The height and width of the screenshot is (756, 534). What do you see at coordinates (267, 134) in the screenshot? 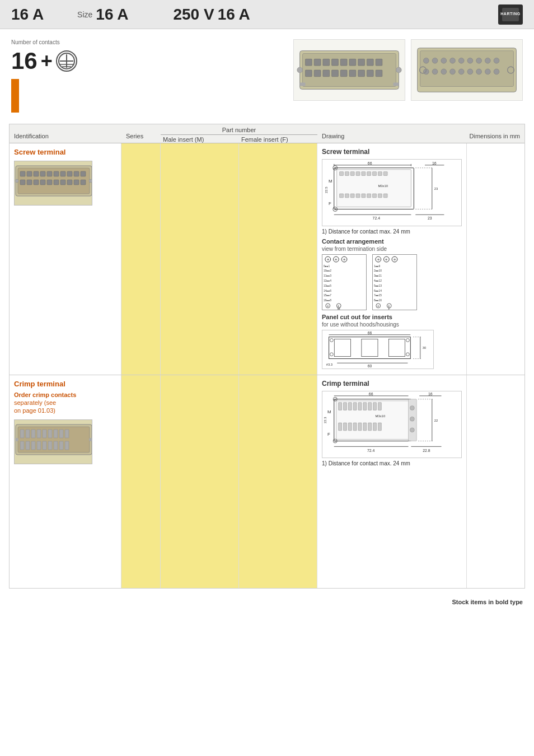
I see `table-header: Identification Series Part number Male i…` at bounding box center [267, 134].